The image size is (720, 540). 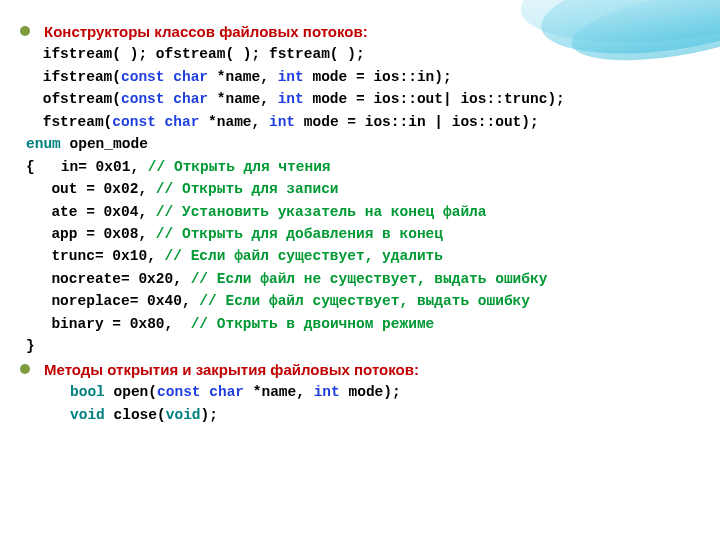 I want to click on eq: = 0x02,, so click(x=121, y=189).